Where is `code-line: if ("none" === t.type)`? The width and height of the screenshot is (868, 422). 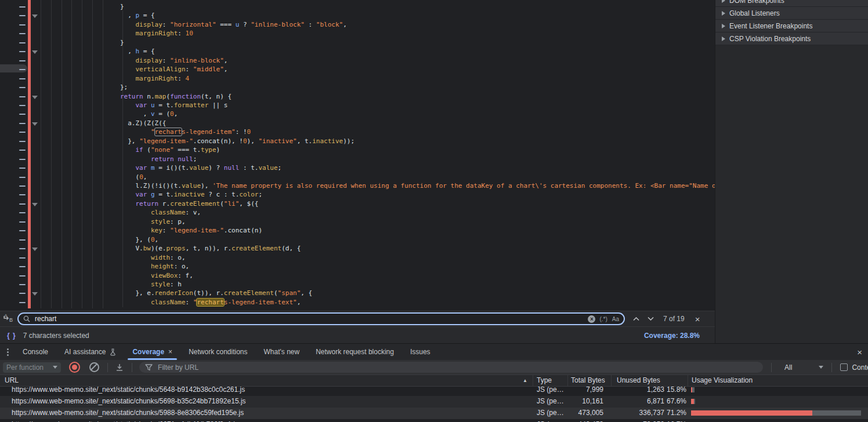
code-line: if ("none" === t.type) is located at coordinates (357, 150).